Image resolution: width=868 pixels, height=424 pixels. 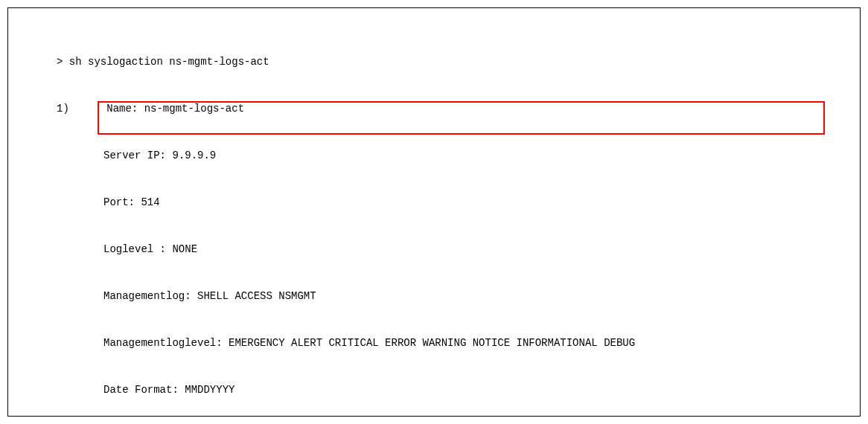 What do you see at coordinates (163, 62) in the screenshot?
I see `prompt-text: > sh syslogaction ns-mgmt-logs-act` at bounding box center [163, 62].